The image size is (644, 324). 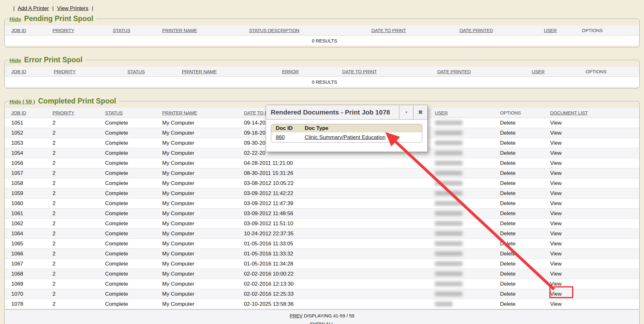 What do you see at coordinates (274, 30) in the screenshot?
I see `column-header-label: STATUS DESCRIPTION` at bounding box center [274, 30].